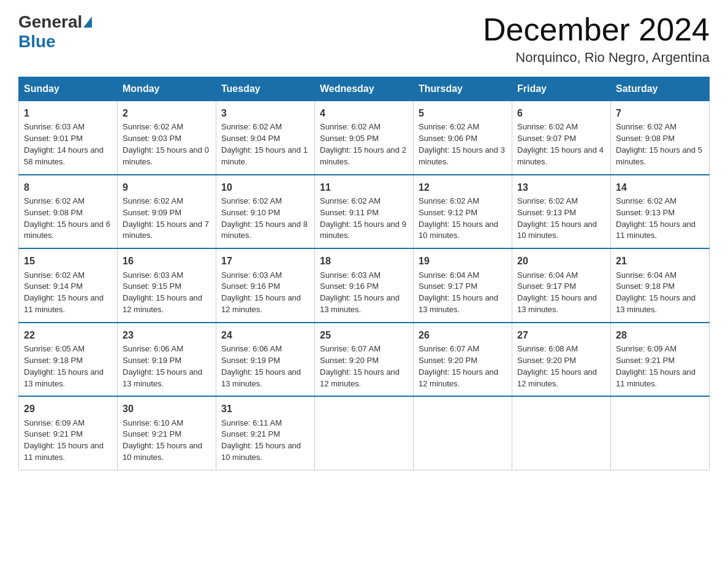  I want to click on day-number: 24, so click(265, 335).